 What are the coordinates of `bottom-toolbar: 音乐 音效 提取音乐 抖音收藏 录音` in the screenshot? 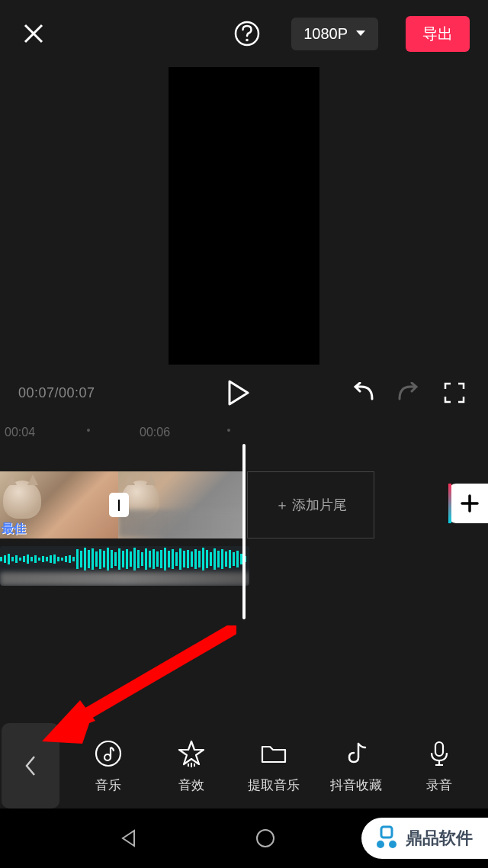 It's located at (244, 766).